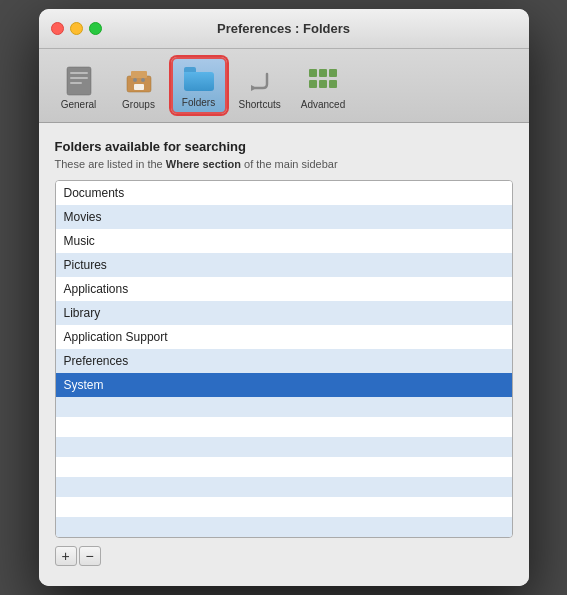  Describe the element at coordinates (138, 104) in the screenshot. I see `groups-label: Groups` at that location.